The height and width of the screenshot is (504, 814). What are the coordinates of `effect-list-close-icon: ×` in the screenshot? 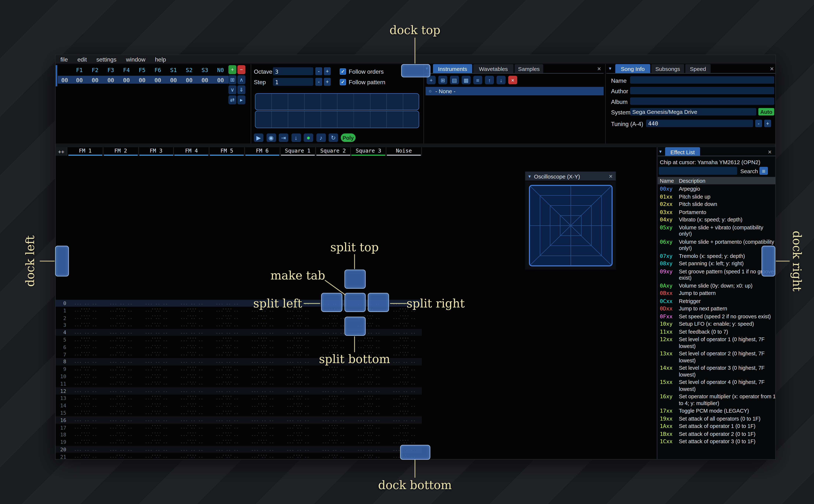 It's located at (770, 152).